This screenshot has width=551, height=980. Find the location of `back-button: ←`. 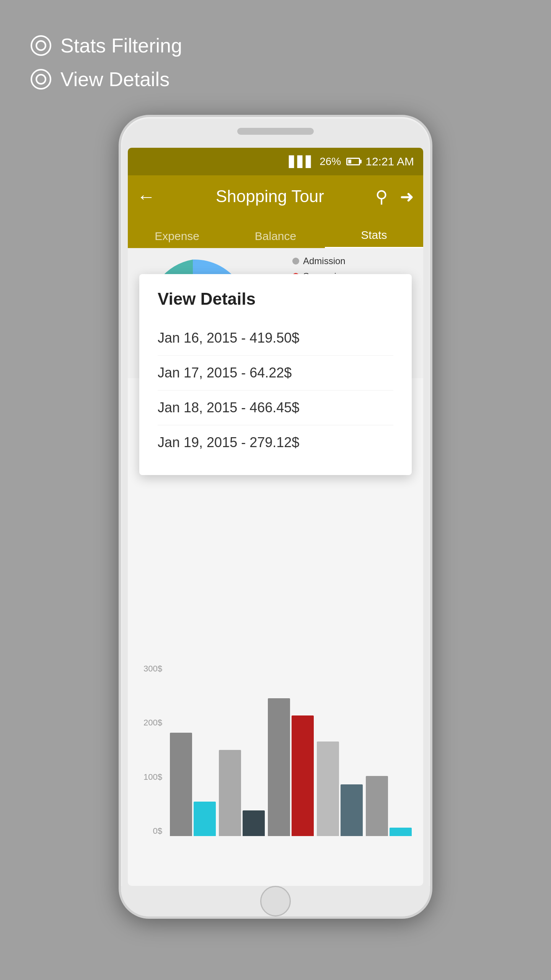

back-button: ← is located at coordinates (146, 197).